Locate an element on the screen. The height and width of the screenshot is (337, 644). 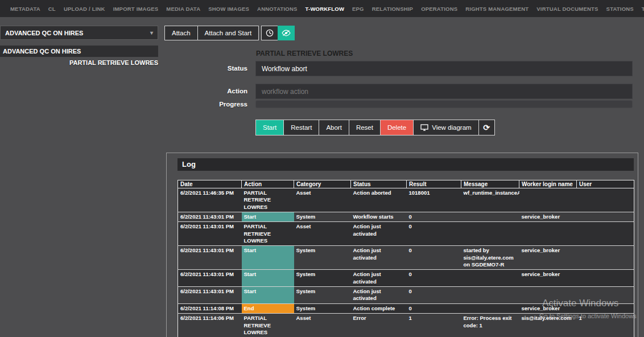
log-cell-date: 6/2/2021 11:14:08 PM is located at coordinates (210, 309).